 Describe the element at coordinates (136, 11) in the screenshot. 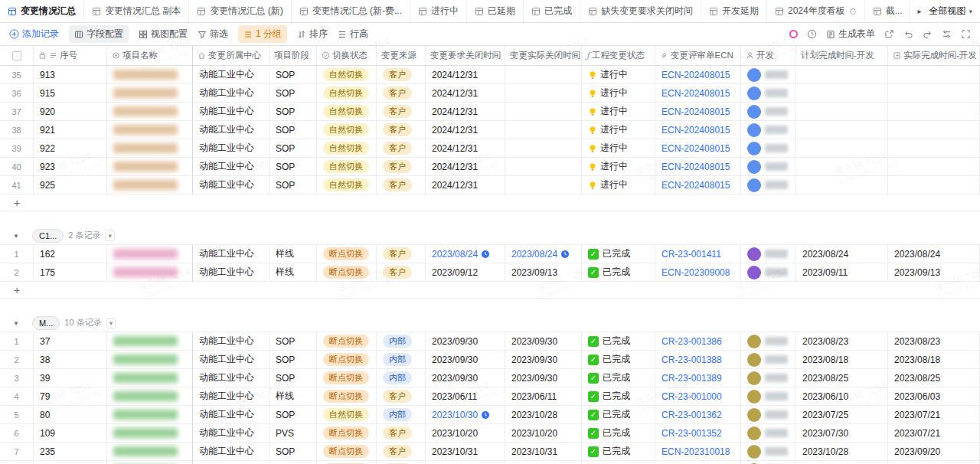

I see `tab-2: 变更情况汇总 副本` at that location.